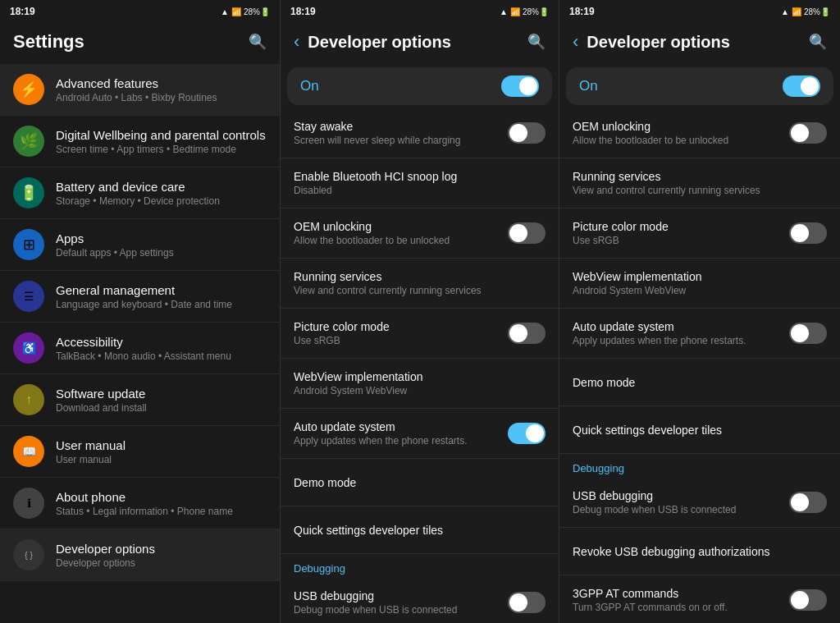 The width and height of the screenshot is (840, 623). What do you see at coordinates (420, 184) in the screenshot?
I see `dev-item-bluetooth-hci: Enable Bluetooth HCI snoop log Disabled` at bounding box center [420, 184].